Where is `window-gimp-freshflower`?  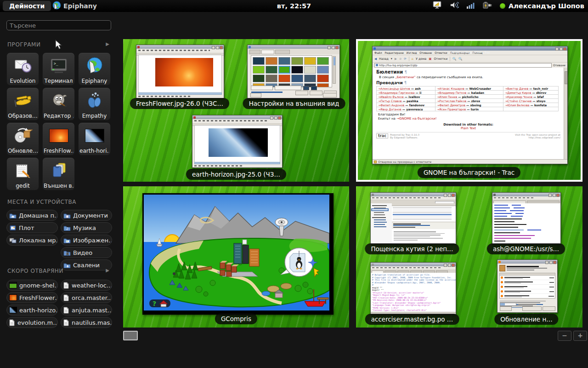
window-gimp-freshflower is located at coordinates (180, 72).